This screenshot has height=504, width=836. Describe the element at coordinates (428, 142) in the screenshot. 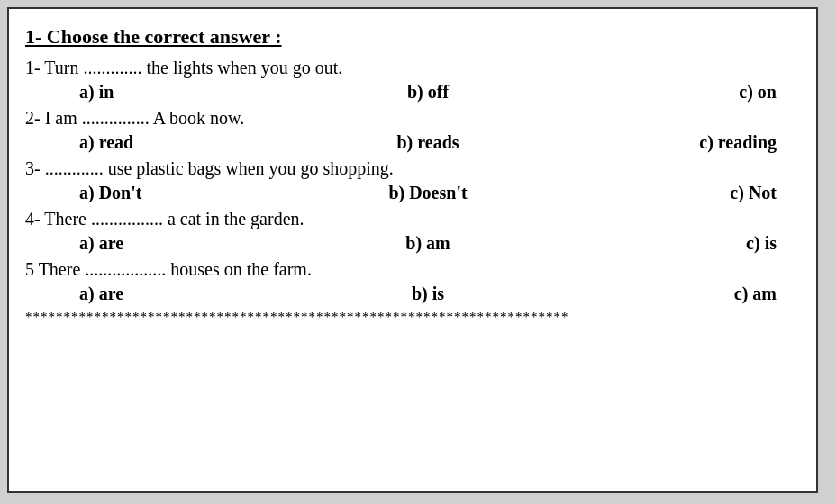

I see `answer-2b: b) reads` at that location.